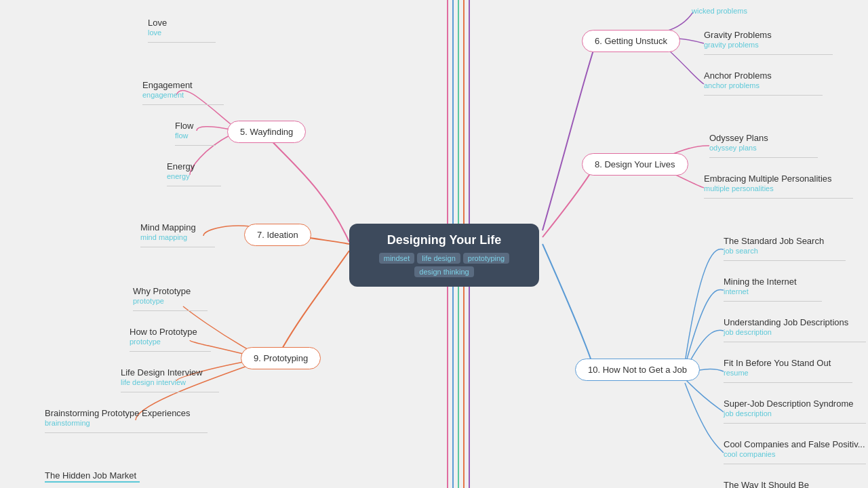  Describe the element at coordinates (719, 11) in the screenshot. I see `leaf-wicked-problems-tag: wicked problems` at that location.